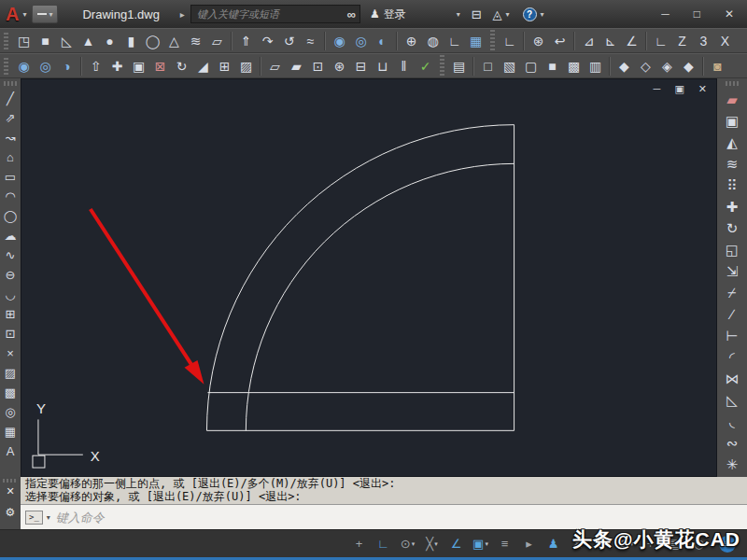 This screenshot has width=747, height=560. I want to click on helix-icon: ≋, so click(196, 41).